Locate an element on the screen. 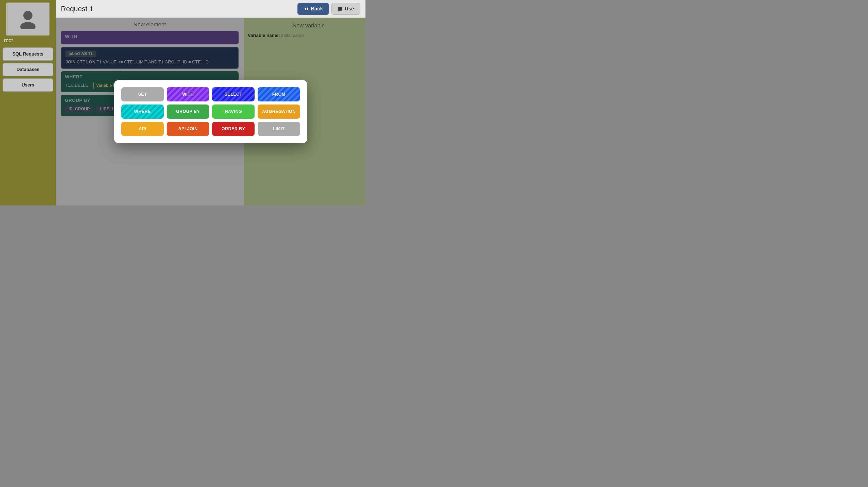 This screenshot has width=868, height=487. modal-grid: SET WITH SELECT FROM WHERE GROUP BY HAVI… is located at coordinates (211, 112).